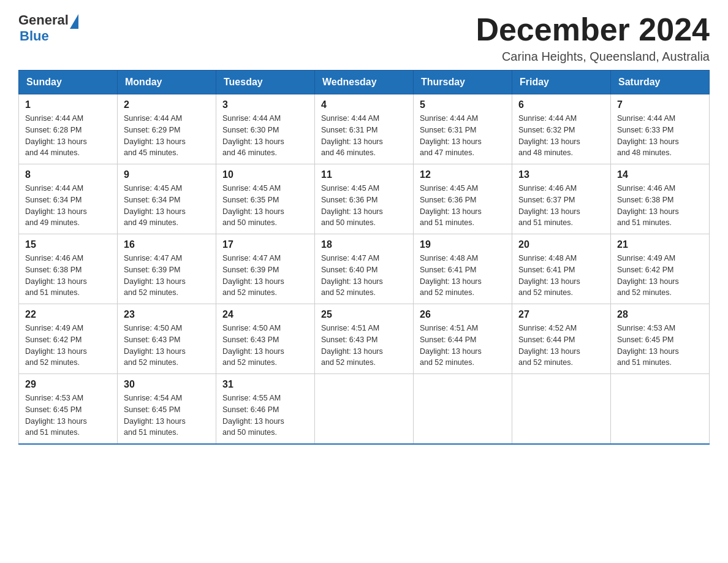 This screenshot has height=563, width=728. What do you see at coordinates (661, 269) in the screenshot?
I see `calendar-cell: 21 Sunrise: 4:49 AM Sunset: 6:42 PM Dayl…` at bounding box center [661, 269].